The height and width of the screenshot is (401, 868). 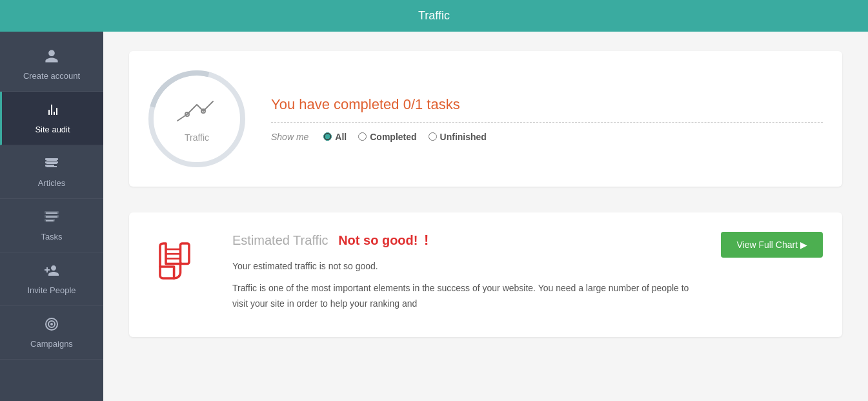 What do you see at coordinates (387, 137) in the screenshot?
I see `filter-completed-label: Completed` at bounding box center [387, 137].